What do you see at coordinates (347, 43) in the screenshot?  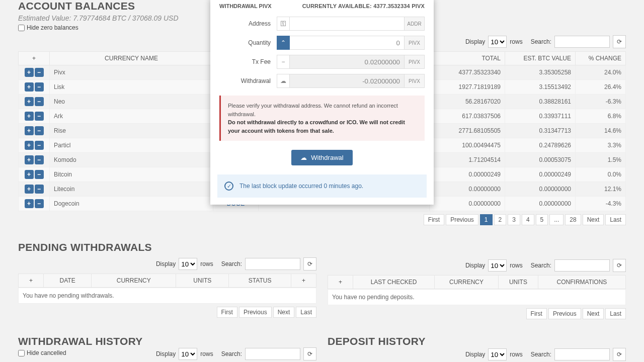 I see `quantity-input` at bounding box center [347, 43].